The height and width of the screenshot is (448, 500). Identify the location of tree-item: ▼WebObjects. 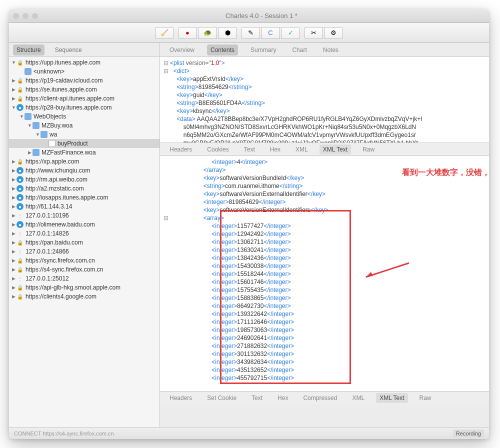
(84, 116).